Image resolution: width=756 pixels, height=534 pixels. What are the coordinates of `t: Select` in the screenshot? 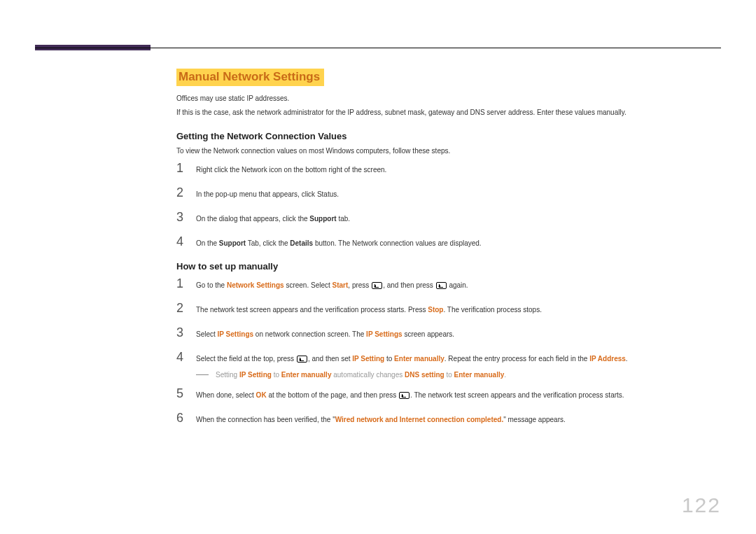 It's located at (207, 335).